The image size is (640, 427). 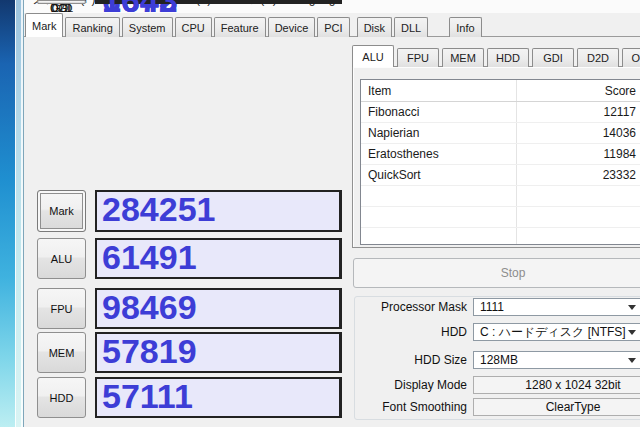 What do you see at coordinates (578, 175) in the screenshot?
I see `table-cell-score: 23332` at bounding box center [578, 175].